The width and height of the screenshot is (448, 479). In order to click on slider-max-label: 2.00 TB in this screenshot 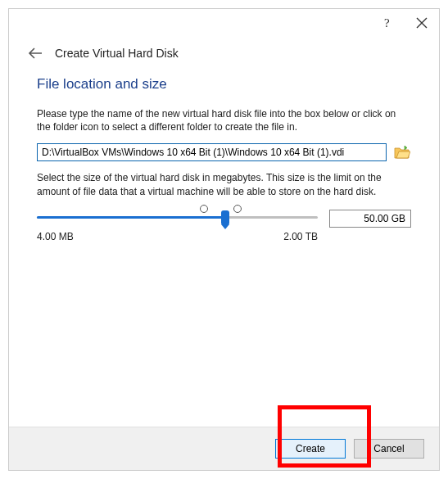, I will do `click(301, 237)`.